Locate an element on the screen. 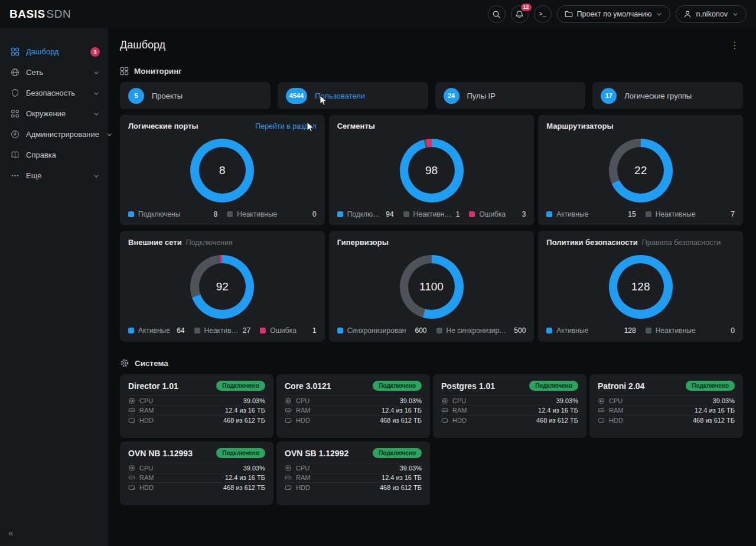  legend-value: 128 is located at coordinates (630, 331).